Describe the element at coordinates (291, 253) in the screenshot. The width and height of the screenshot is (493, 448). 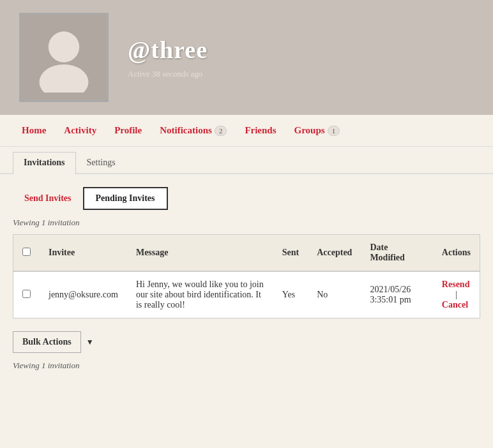
I see `col-header-sent: Sent` at that location.